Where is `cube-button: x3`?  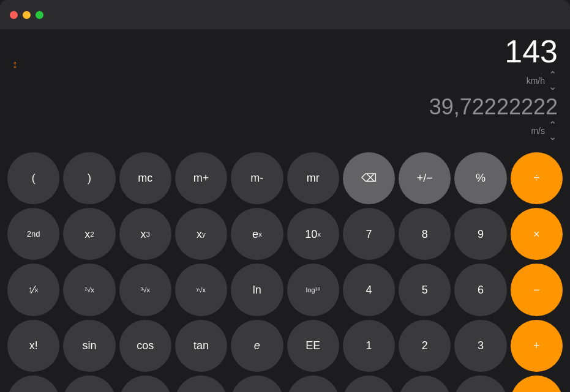 cube-button: x3 is located at coordinates (146, 234).